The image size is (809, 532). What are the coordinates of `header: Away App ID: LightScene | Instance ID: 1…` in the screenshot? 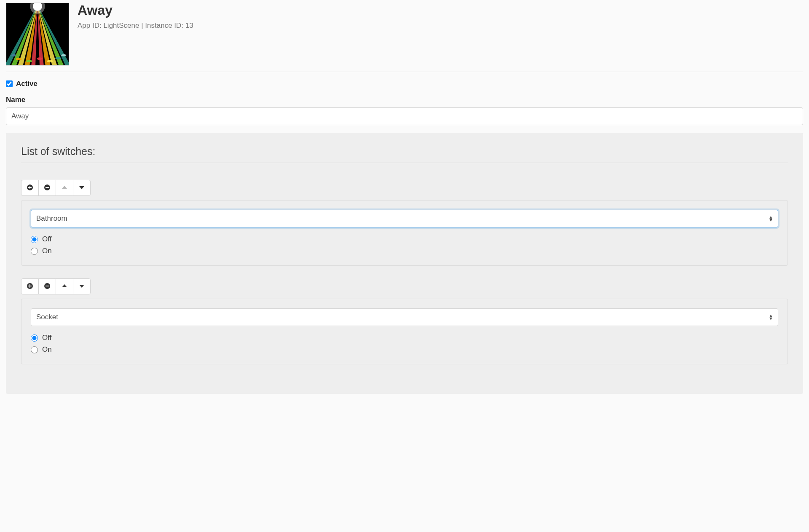 It's located at (404, 37).